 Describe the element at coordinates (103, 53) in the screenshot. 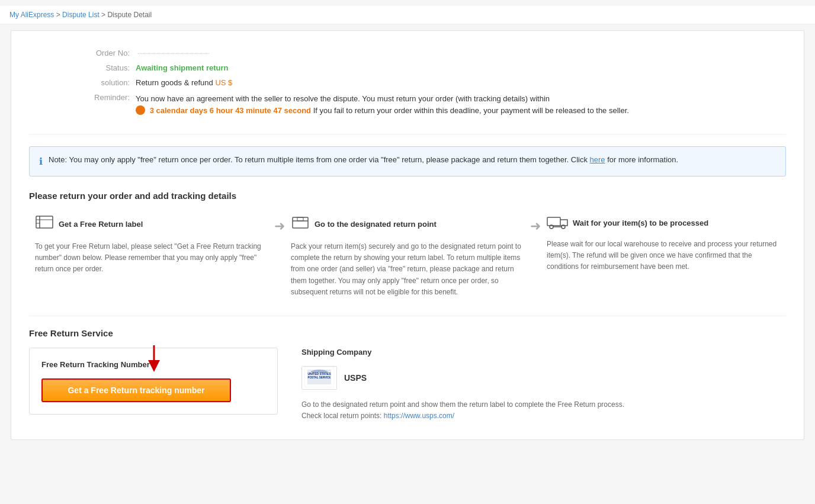

I see `order-no-label: Order No:` at that location.